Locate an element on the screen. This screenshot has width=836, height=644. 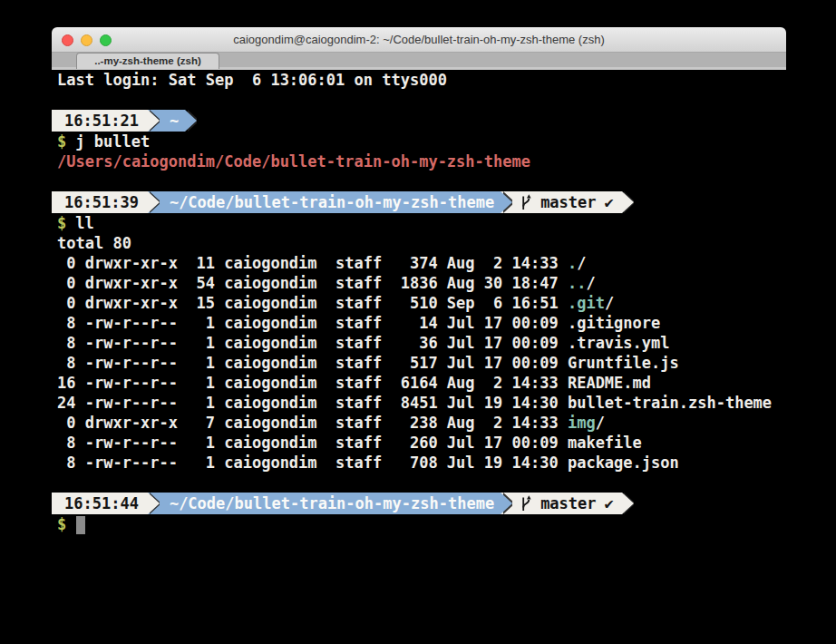
tab-my-zsh-theme: ..-my-zsh-theme (zsh) is located at coordinates (148, 61).